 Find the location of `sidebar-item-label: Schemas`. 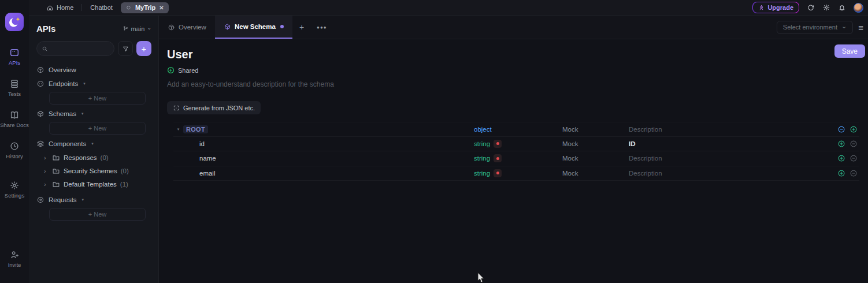

sidebar-item-label: Schemas is located at coordinates (62, 114).